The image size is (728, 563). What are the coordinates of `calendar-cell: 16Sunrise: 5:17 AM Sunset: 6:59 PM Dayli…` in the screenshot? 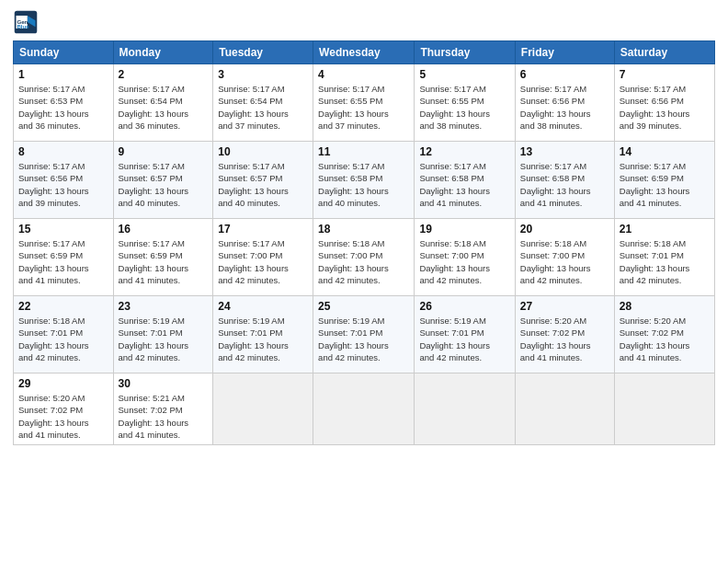 It's located at (164, 258).